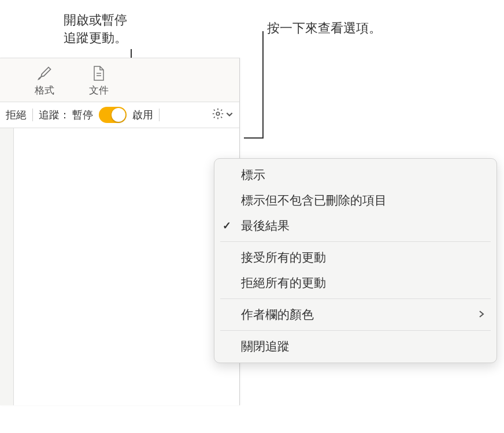 Image resolution: width=504 pixels, height=433 pixels. I want to click on paintbrush-icon, so click(45, 73).